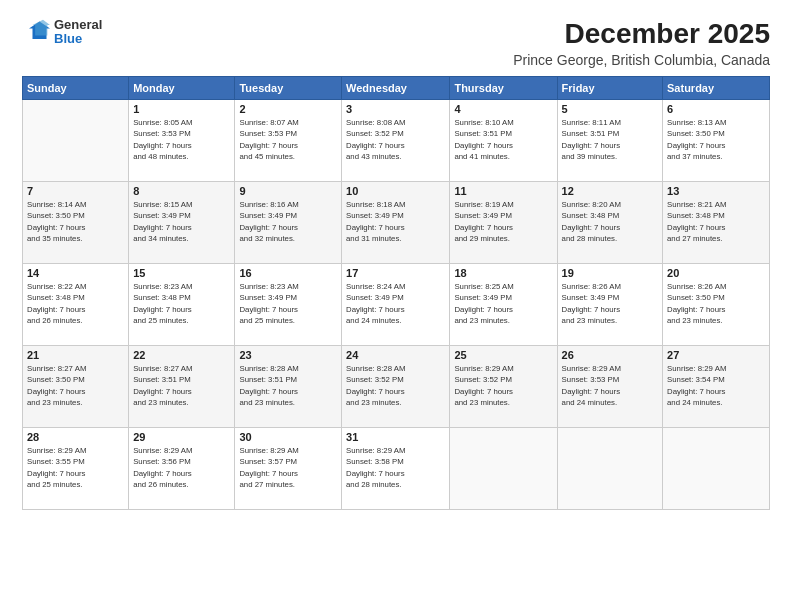 The width and height of the screenshot is (792, 612). I want to click on day-number: 18, so click(503, 273).